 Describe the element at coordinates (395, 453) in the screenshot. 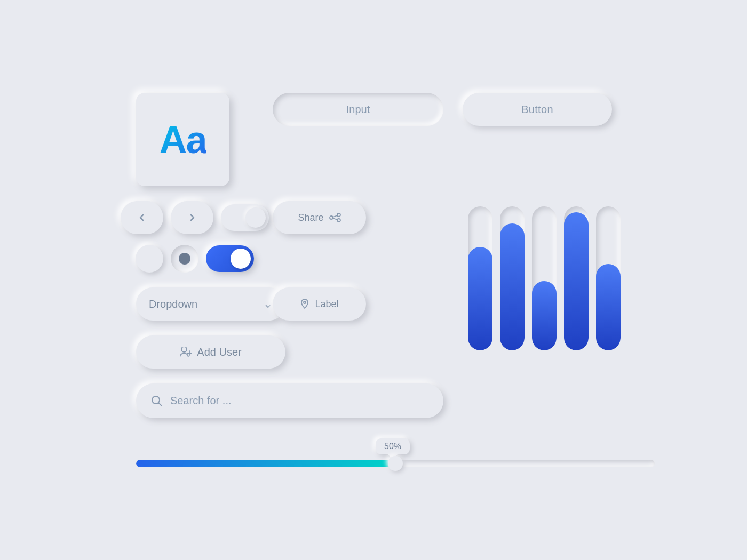

I see `slider-section: 50%` at that location.